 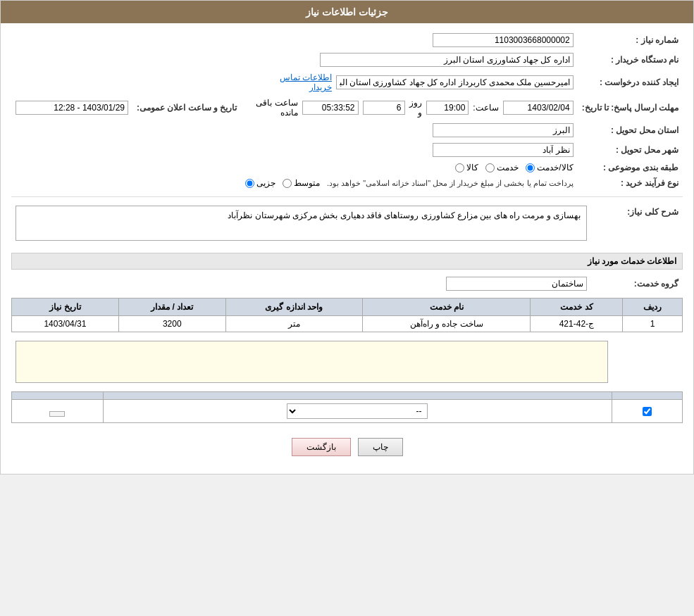 What do you see at coordinates (630, 183) in the screenshot?
I see `process-label: نوع فرآیند خرید :` at bounding box center [630, 183].